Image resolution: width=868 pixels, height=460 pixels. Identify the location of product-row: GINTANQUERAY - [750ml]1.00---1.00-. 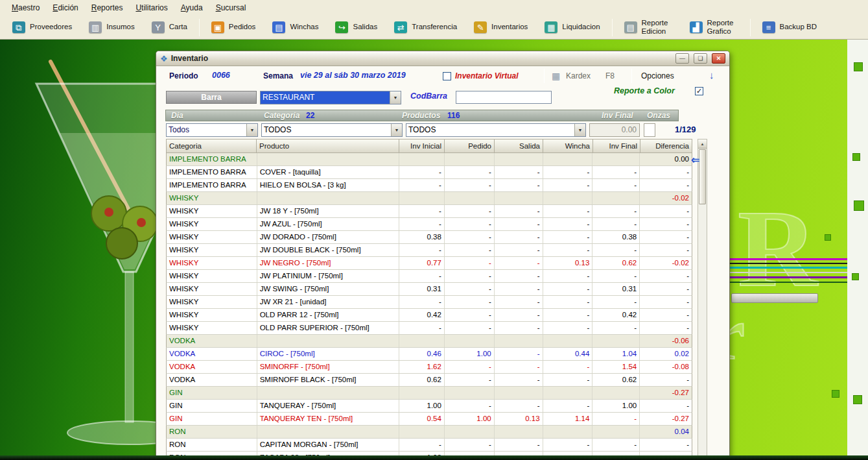
(429, 406).